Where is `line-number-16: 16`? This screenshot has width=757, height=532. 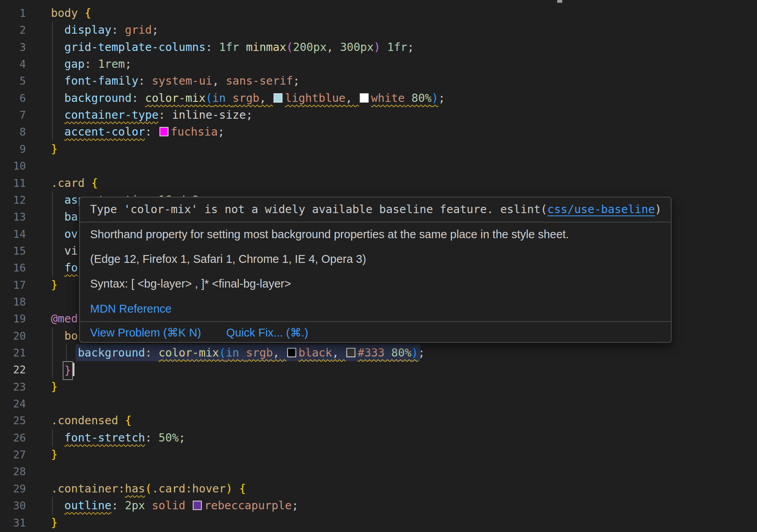 line-number-16: 16 is located at coordinates (13, 268).